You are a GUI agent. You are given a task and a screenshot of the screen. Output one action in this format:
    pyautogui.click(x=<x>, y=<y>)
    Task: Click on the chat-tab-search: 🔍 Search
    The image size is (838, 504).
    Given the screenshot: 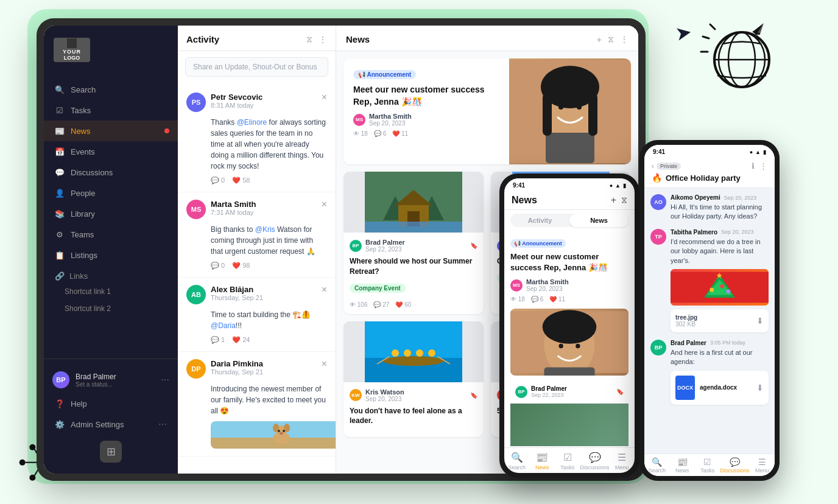 What is the action you would take?
    pyautogui.click(x=657, y=465)
    